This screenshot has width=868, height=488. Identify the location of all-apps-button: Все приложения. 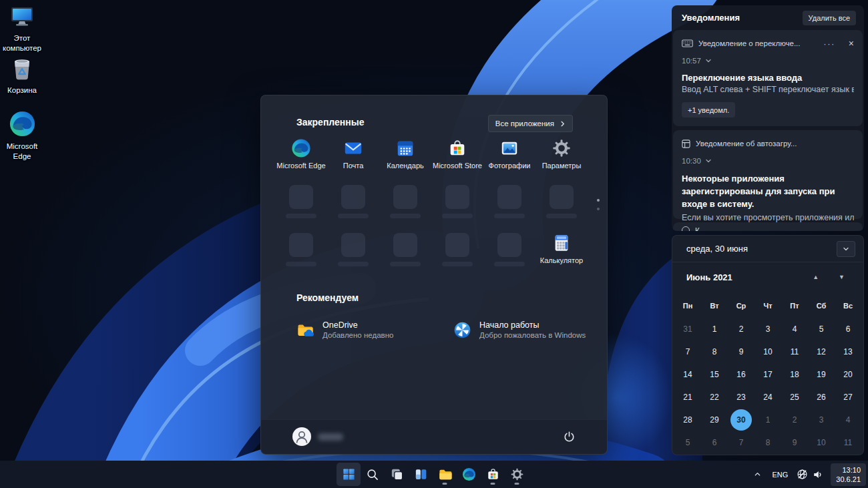
(530, 124).